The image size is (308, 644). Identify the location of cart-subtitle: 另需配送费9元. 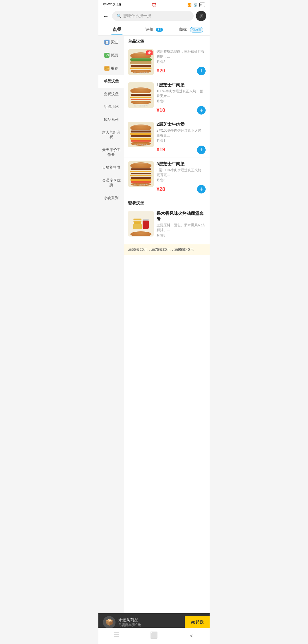
(129, 623).